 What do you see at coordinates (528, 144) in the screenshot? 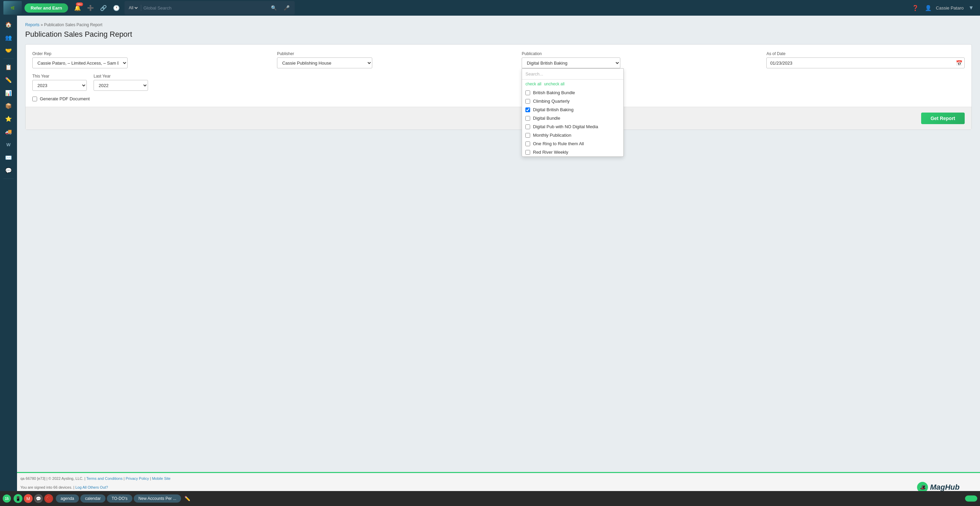
I see `pub-checkbox-one-ring` at bounding box center [528, 144].